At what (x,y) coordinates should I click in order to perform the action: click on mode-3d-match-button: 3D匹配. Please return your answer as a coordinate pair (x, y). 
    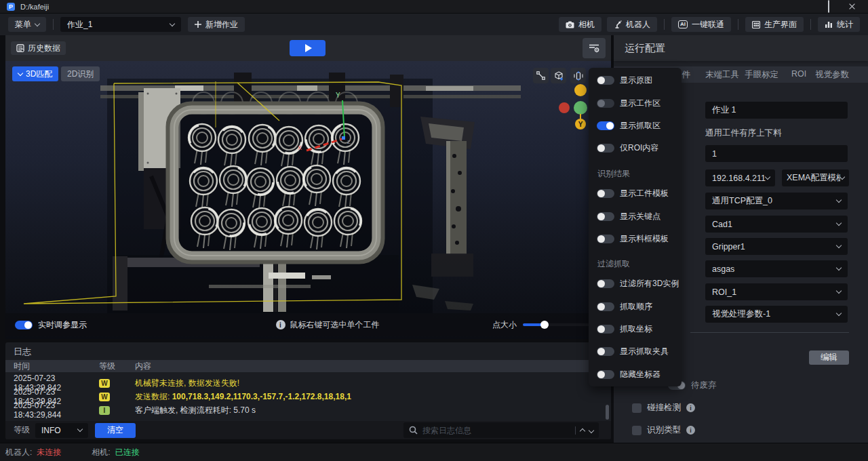
    Looking at the image, I should click on (35, 74).